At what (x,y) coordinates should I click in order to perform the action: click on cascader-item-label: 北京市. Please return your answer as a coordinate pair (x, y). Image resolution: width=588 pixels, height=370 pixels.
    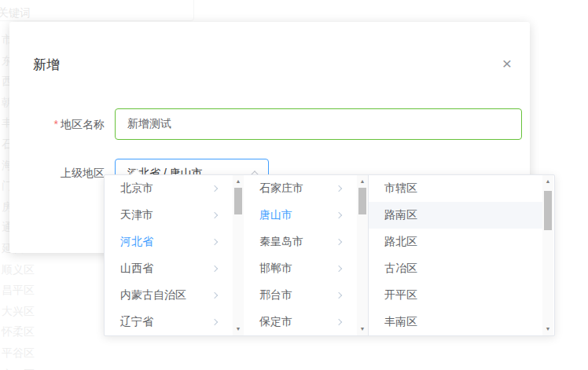
    Looking at the image, I should click on (137, 189).